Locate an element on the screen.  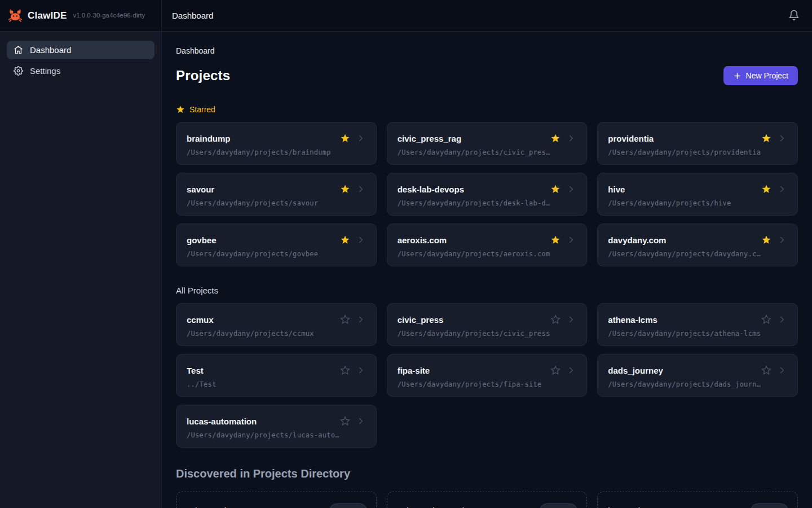
project-card: lucas-automation /Users/davydany/project… is located at coordinates (276, 426).